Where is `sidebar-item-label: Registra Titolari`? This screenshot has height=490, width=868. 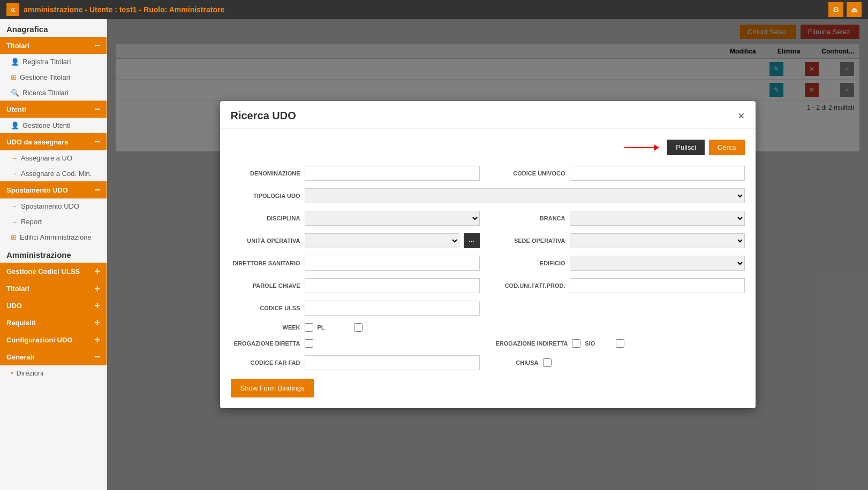
sidebar-item-label: Registra Titolari is located at coordinates (47, 62).